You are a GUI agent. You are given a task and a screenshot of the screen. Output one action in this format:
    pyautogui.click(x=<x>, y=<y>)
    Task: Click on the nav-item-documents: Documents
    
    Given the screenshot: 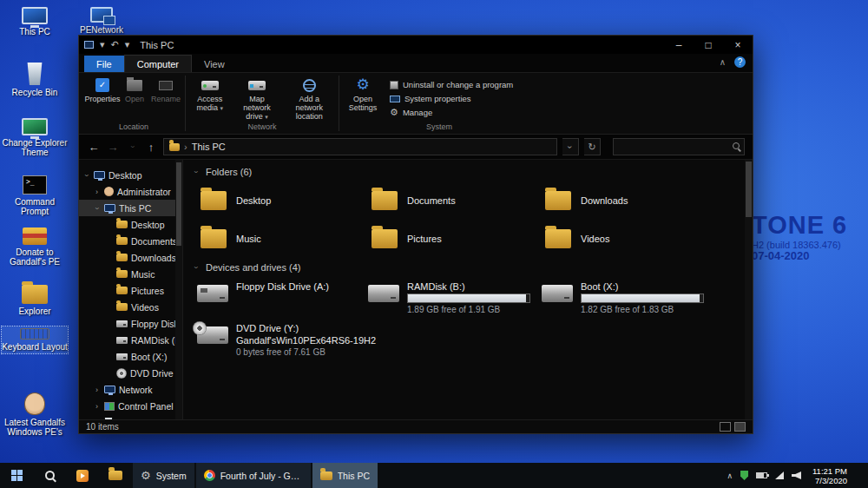 What is the action you would take?
    pyautogui.click(x=130, y=241)
    